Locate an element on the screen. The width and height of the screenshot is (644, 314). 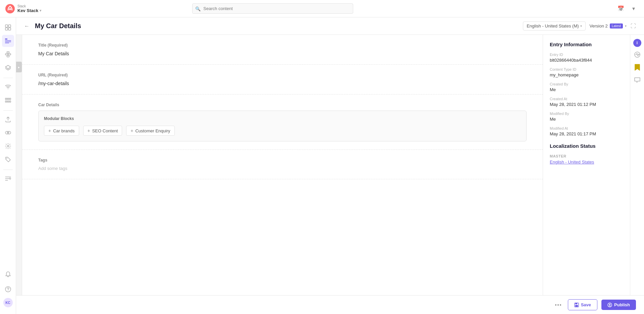
search-input is located at coordinates (273, 9).